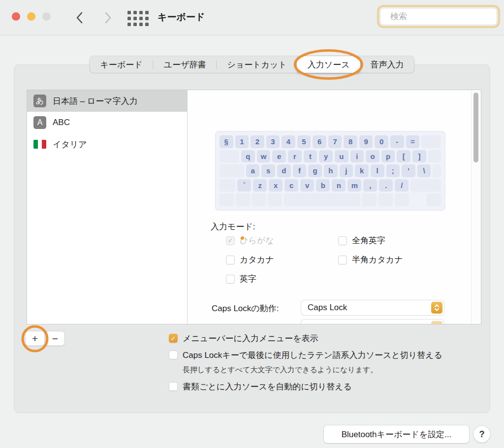  What do you see at coordinates (264, 157) in the screenshot?
I see `key: w` at bounding box center [264, 157].